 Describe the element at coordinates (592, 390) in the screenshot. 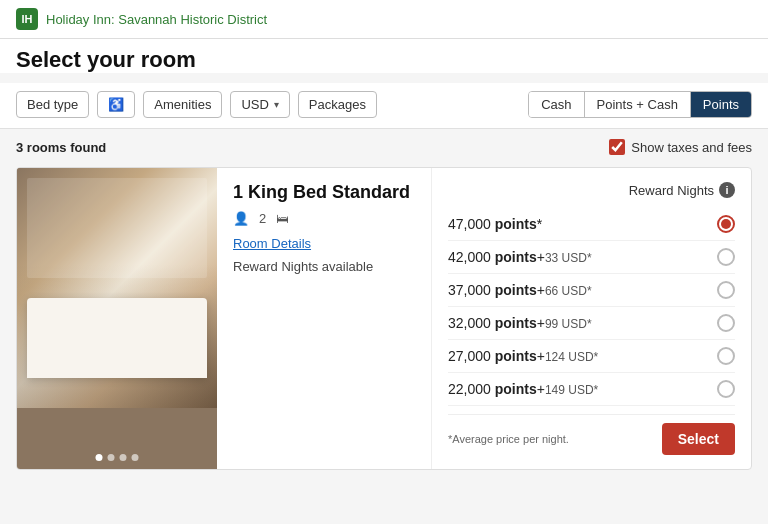

I see `price-option-6: 22,000 points+149 USD*` at that location.